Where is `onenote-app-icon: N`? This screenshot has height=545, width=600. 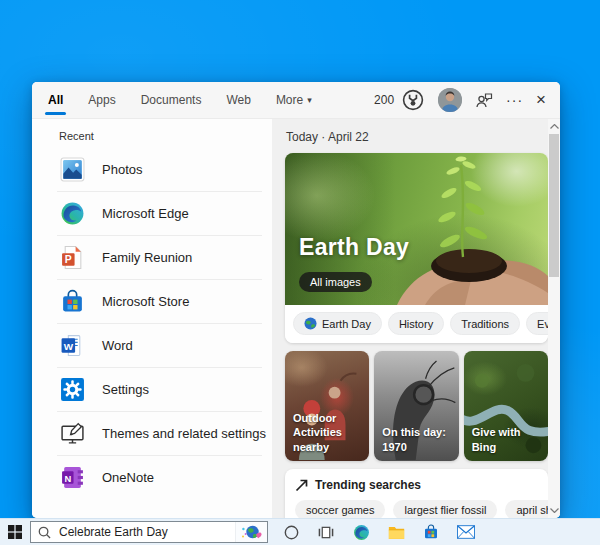 onenote-app-icon: N is located at coordinates (72, 477).